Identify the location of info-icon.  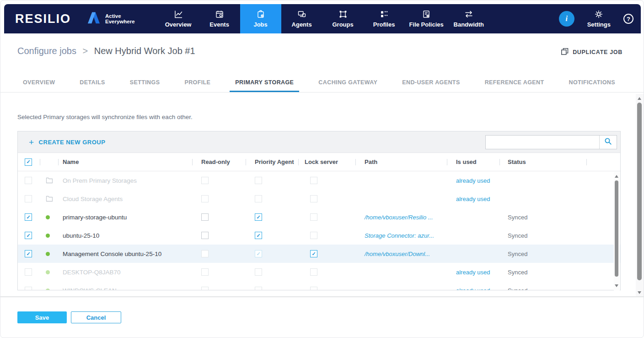
(567, 19).